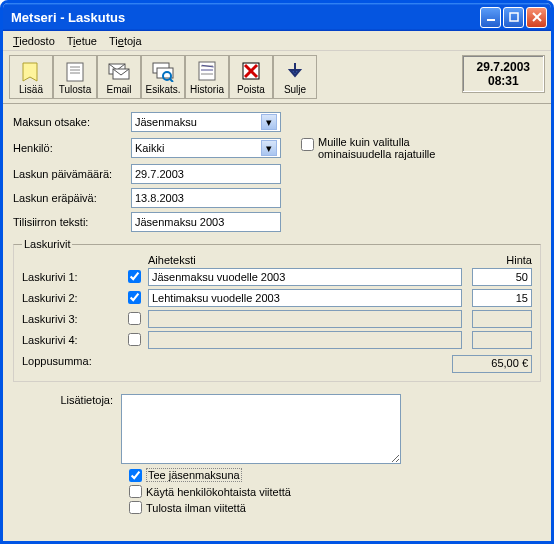 The height and width of the screenshot is (544, 554). I want to click on label-total: Loppusumma:, so click(71, 364).